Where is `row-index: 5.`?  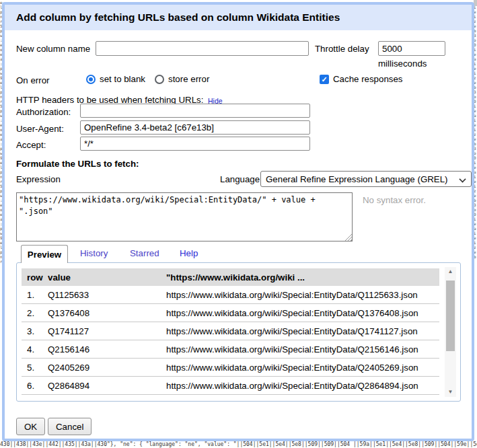
row-index: 5. is located at coordinates (38, 367).